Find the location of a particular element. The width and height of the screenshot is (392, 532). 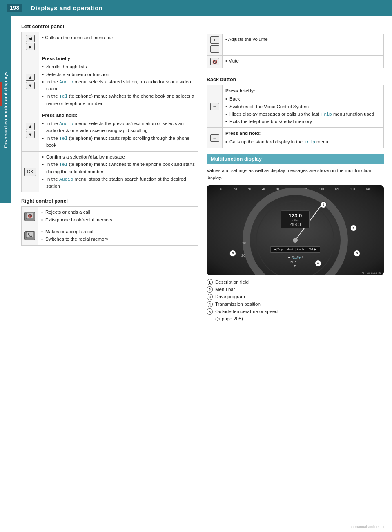

back-button-icon: ↩ is located at coordinates (215, 107).